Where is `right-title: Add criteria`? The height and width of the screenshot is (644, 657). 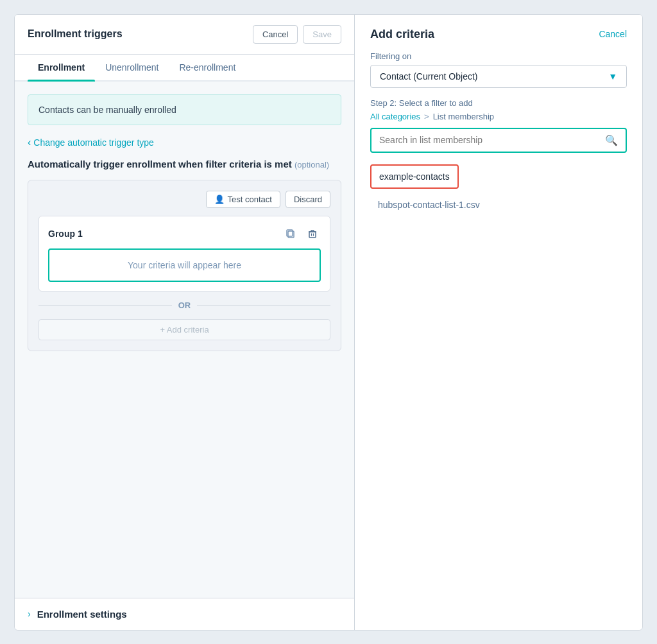 right-title: Add criteria is located at coordinates (402, 35).